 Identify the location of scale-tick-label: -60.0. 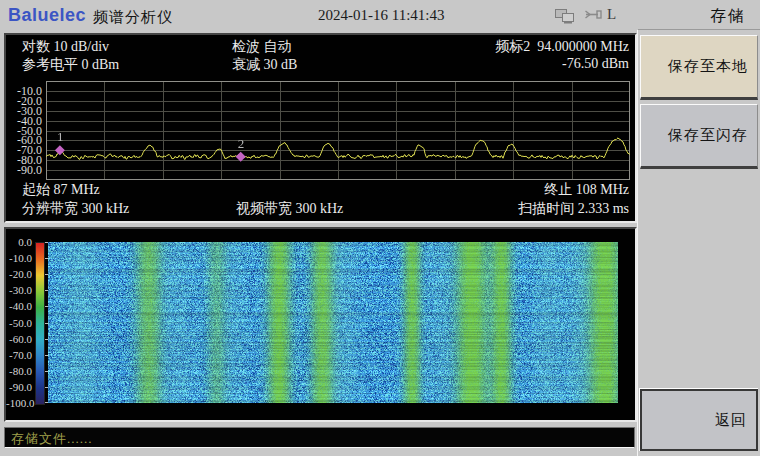
(19, 339).